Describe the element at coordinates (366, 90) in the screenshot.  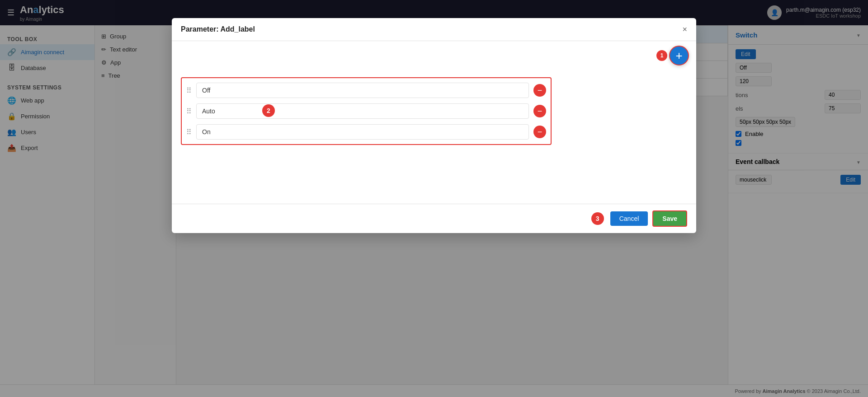
I see `item-row-0: ⠿ −` at that location.